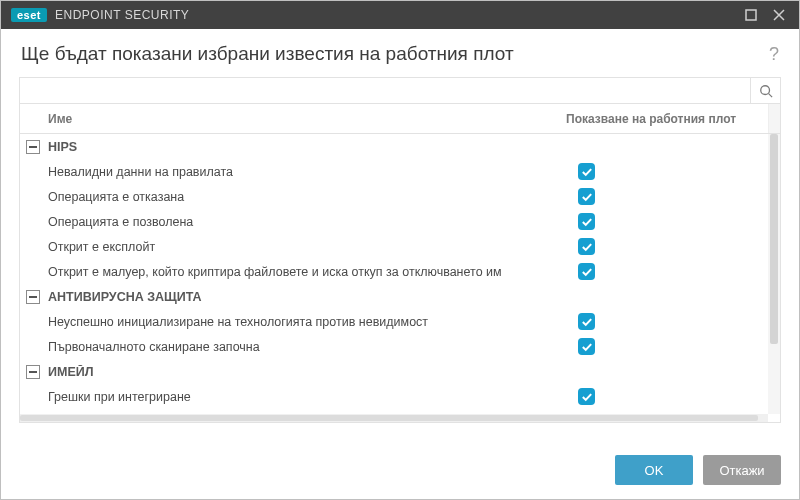  What do you see at coordinates (394, 346) in the screenshot?
I see `item-row: Първоначалното сканиране започна` at bounding box center [394, 346].